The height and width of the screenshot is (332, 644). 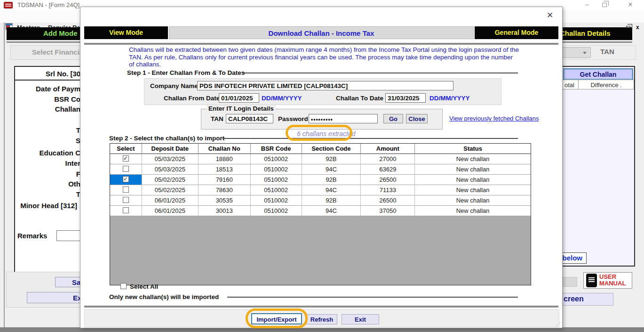 What do you see at coordinates (249, 119) in the screenshot?
I see `tan-input: CALP08143C` at bounding box center [249, 119].